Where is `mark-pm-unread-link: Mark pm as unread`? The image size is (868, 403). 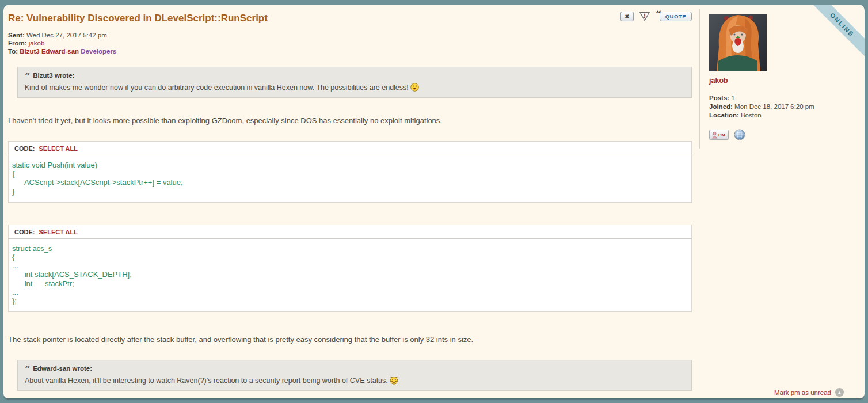
mark-pm-unread-link: Mark pm as unread is located at coordinates (802, 393).